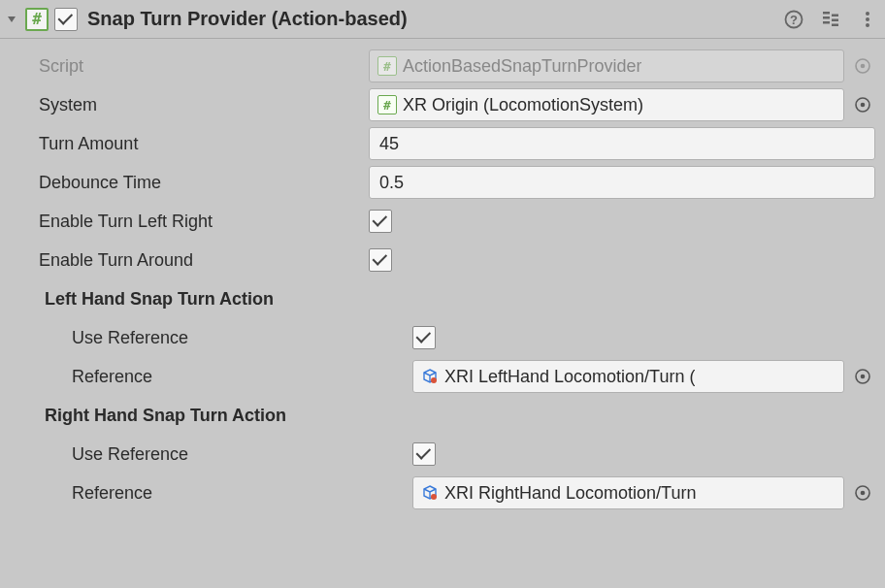 This screenshot has height=588, width=885. Describe the element at coordinates (442, 221) in the screenshot. I see `enable-turn-lr-row: Enable Turn Left Right` at that location.